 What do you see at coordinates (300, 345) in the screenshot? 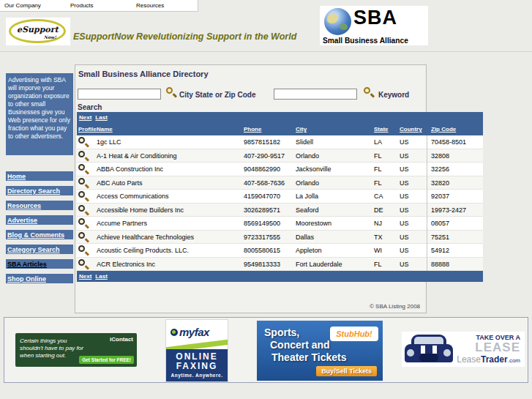
I see `stubhub-ad-line2: Concert and` at bounding box center [300, 345].